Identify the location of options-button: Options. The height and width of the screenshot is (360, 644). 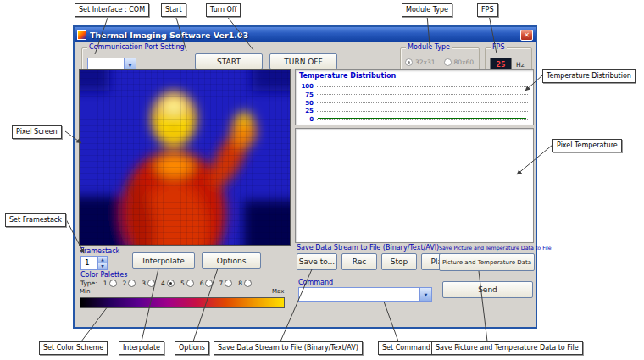
(231, 261).